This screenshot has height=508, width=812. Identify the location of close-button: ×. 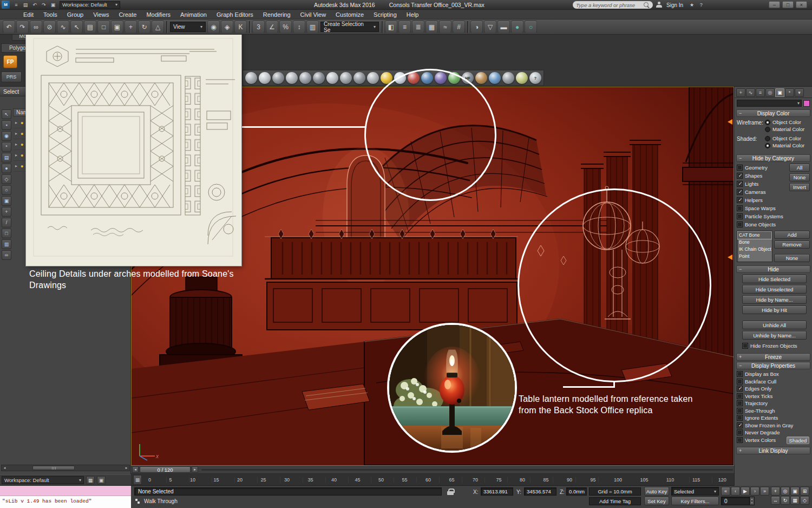
(801, 4).